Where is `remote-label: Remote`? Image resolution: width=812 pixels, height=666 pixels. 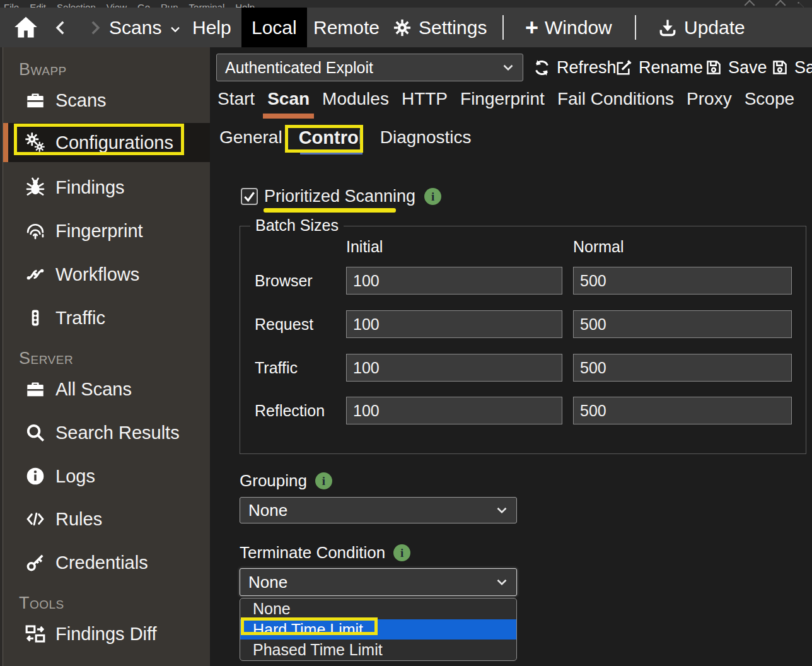
remote-label: Remote is located at coordinates (347, 28).